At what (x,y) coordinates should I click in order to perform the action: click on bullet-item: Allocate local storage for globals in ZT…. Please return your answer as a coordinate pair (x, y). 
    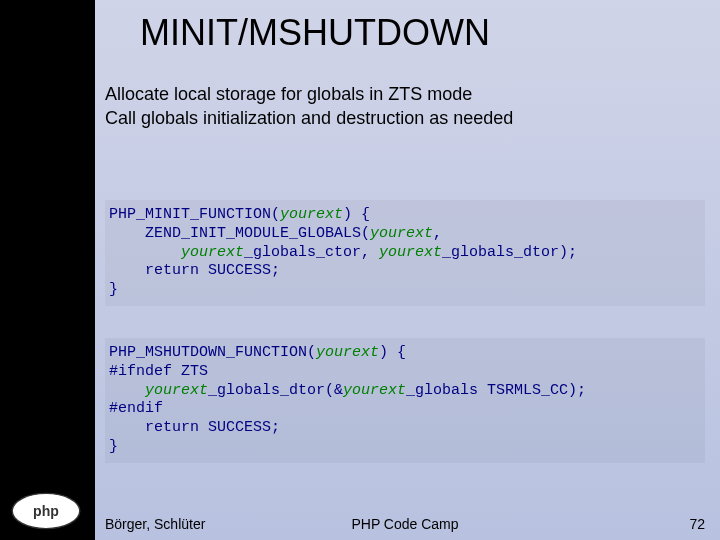
    Looking at the image, I should click on (309, 94).